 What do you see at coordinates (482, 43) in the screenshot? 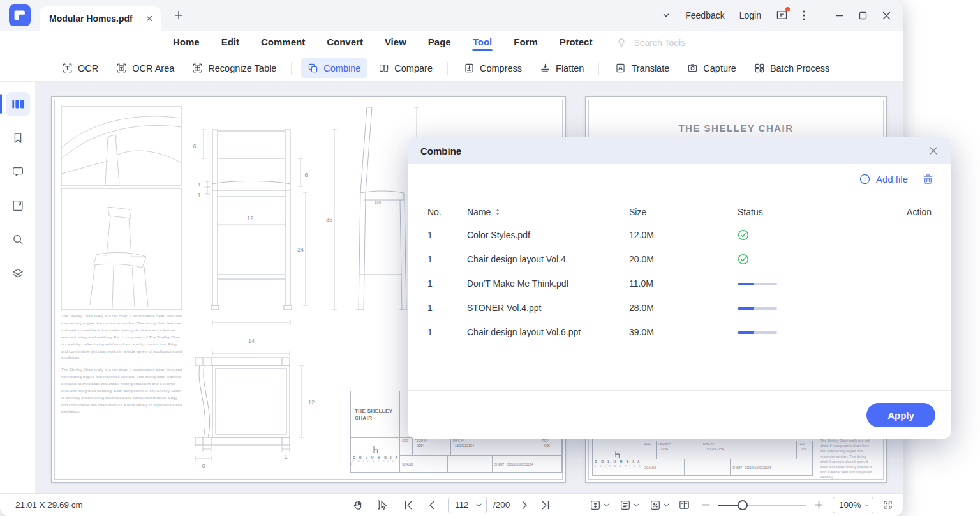
I see `menu-tool: Tool` at bounding box center [482, 43].